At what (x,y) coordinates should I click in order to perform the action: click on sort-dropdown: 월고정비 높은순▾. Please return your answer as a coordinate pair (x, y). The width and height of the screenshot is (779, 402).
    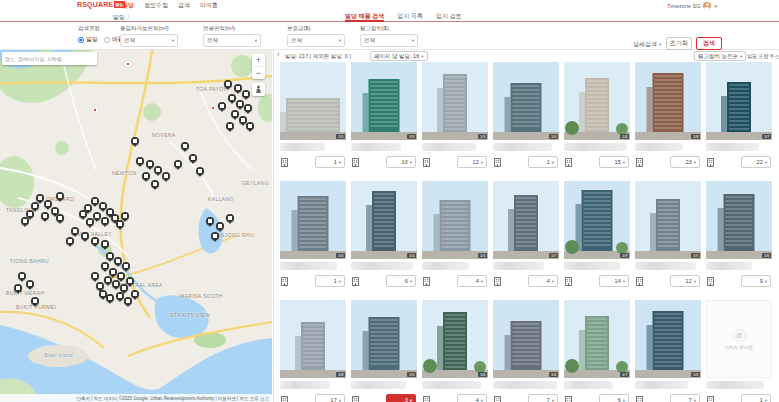
    Looking at the image, I should click on (720, 56).